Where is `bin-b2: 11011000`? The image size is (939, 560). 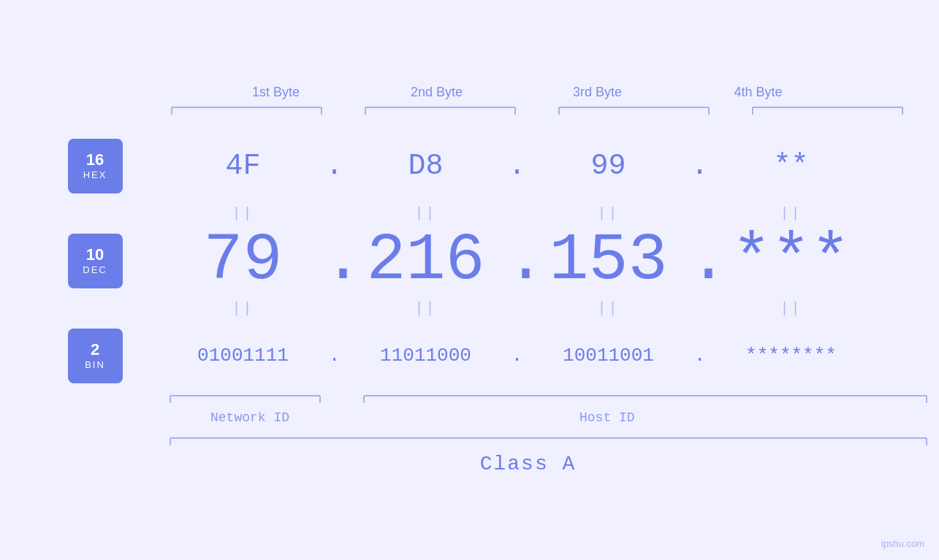 bin-b2: 11011000 is located at coordinates (426, 356).